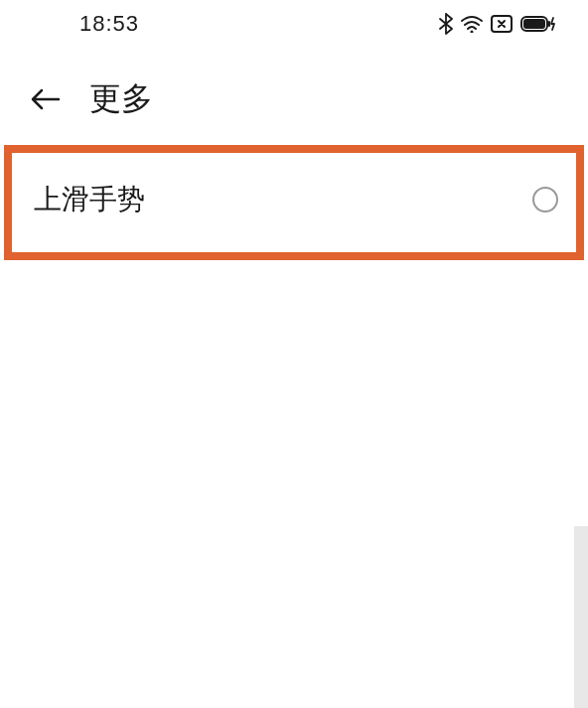 The height and width of the screenshot is (708, 588). What do you see at coordinates (294, 94) in the screenshot?
I see `page-header: 更多` at bounding box center [294, 94].